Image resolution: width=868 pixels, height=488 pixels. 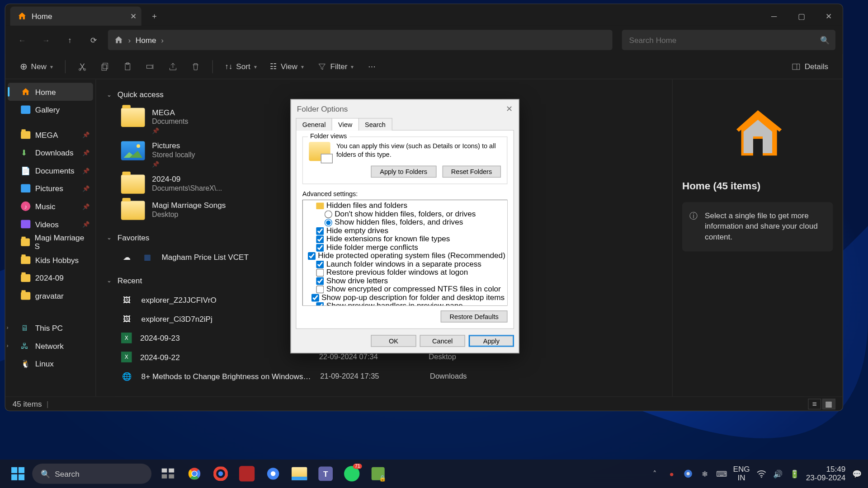 What do you see at coordinates (51, 364) in the screenshot?
I see `sidebar-item-linux: 🐧Linux` at bounding box center [51, 364].